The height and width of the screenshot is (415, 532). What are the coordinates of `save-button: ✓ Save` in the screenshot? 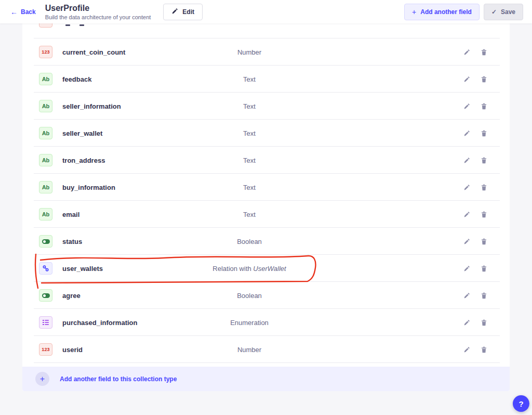 It's located at (503, 12).